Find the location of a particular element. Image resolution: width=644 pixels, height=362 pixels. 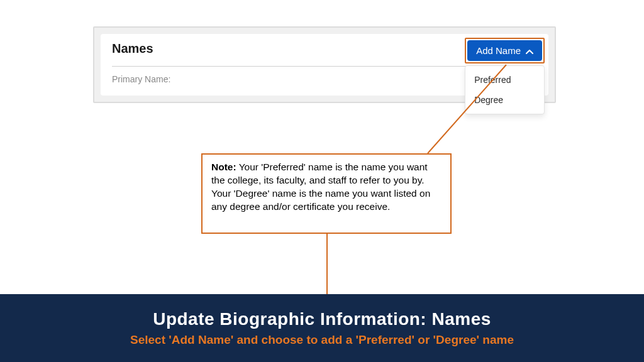

chevron-up-icon is located at coordinates (530, 50).